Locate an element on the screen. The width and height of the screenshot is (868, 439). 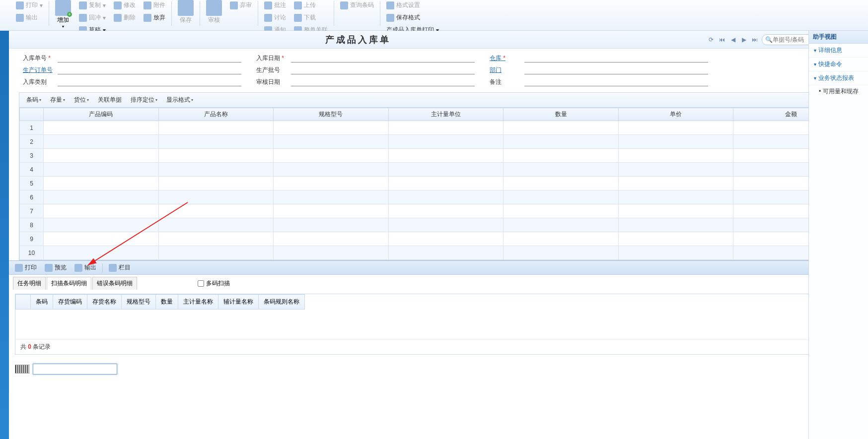
table-row: 1 is located at coordinates (434, 128).